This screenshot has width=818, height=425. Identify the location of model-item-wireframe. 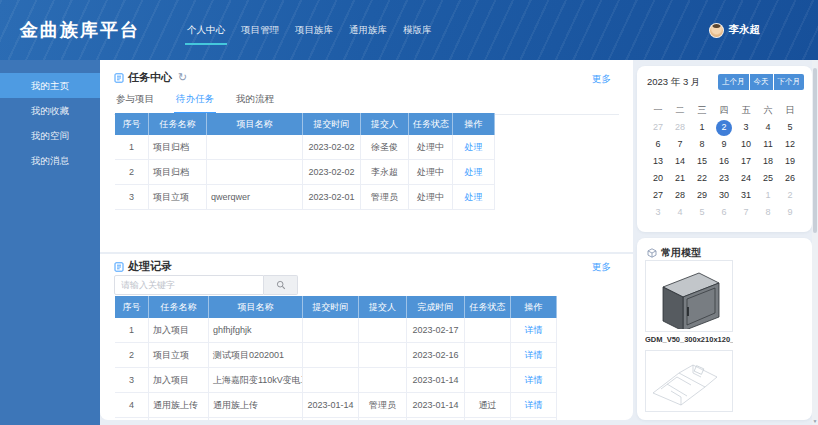
(689, 381).